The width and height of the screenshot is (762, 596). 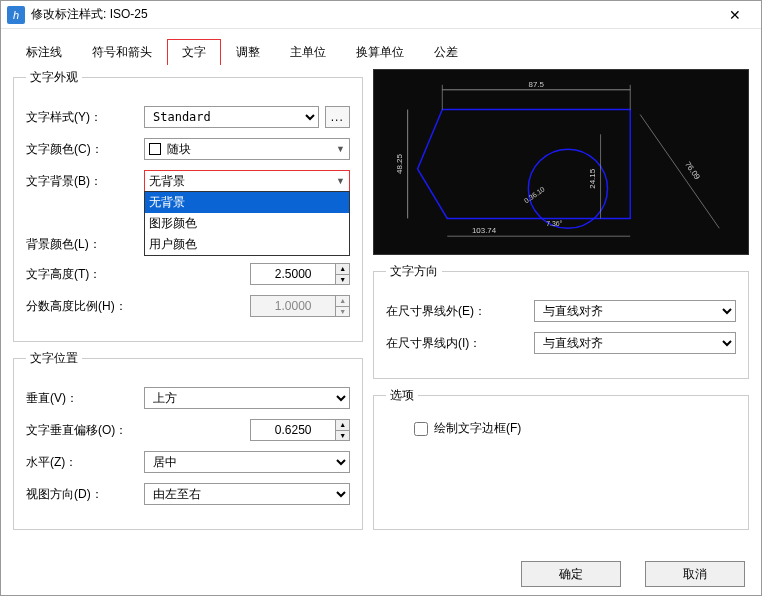 What do you see at coordinates (695, 574) in the screenshot?
I see `cancel-button: 取消` at bounding box center [695, 574].